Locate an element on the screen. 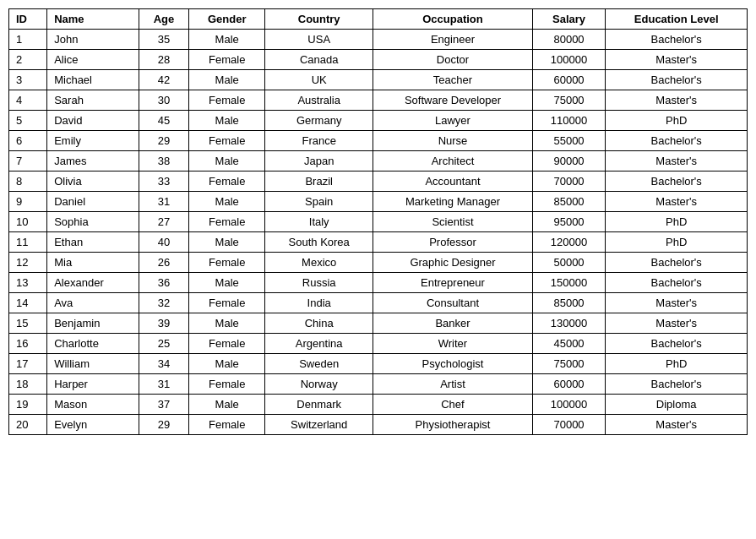 The height and width of the screenshot is (539, 756). table-cell: Olivia is located at coordinates (93, 182).